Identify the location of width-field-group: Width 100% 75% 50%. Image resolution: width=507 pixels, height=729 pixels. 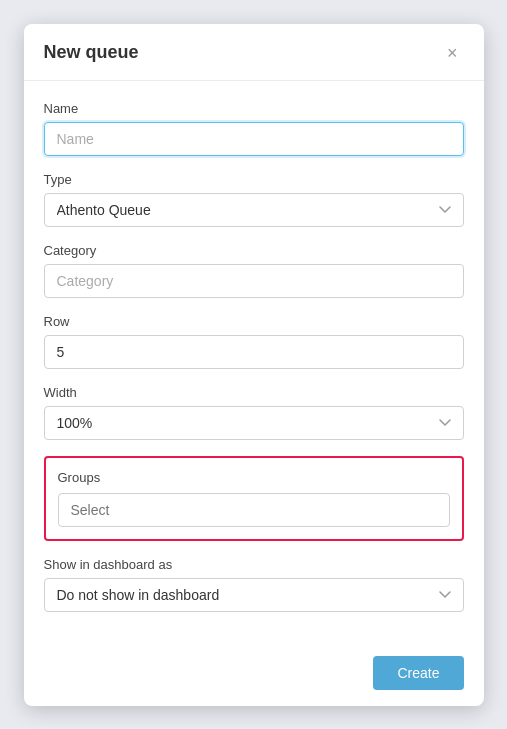
(254, 412).